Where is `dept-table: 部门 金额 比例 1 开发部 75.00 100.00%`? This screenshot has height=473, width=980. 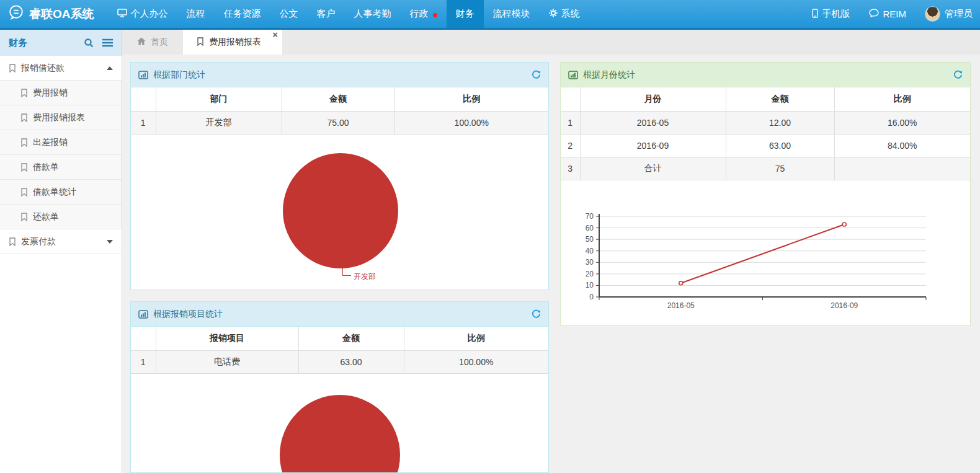
dept-table: 部门 金额 比例 1 开发部 75.00 100.00% is located at coordinates (340, 111).